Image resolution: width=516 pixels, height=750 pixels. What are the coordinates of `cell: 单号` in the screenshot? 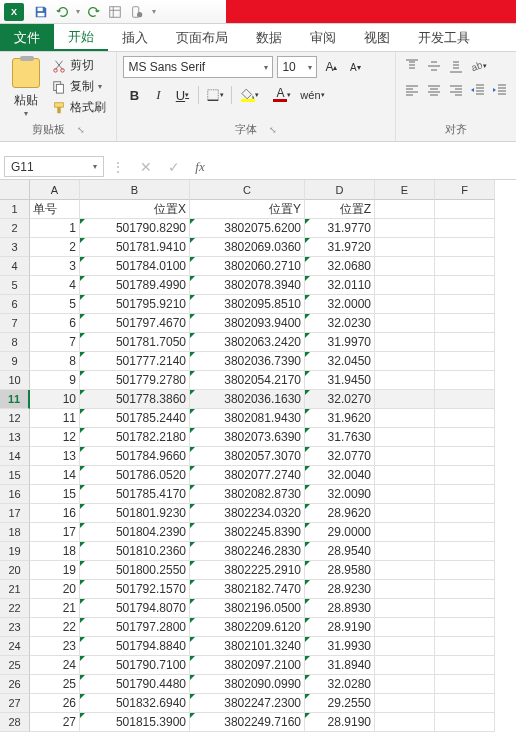 It's located at (55, 210).